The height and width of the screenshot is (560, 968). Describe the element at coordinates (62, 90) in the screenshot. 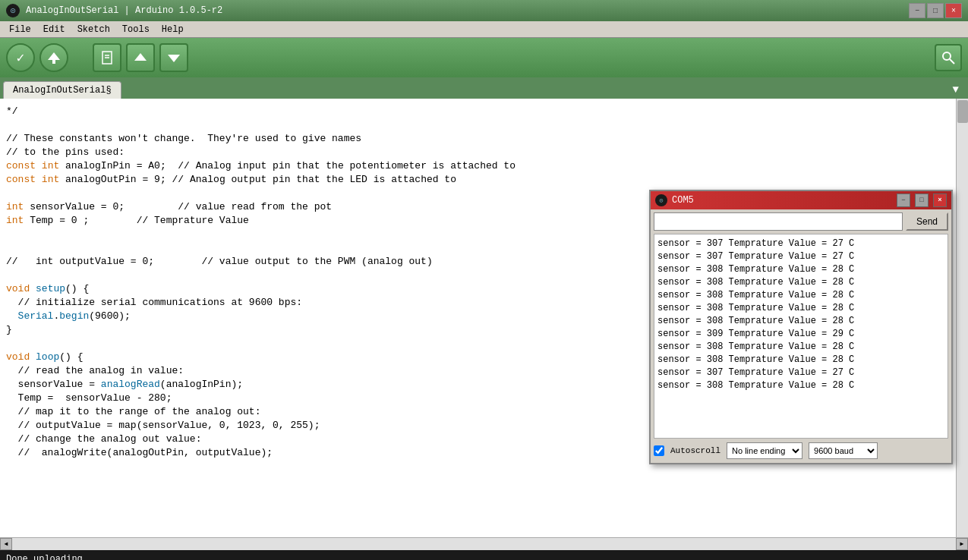

I see `tab-analog-in-out-serial: AnalogInOutSerial§` at that location.